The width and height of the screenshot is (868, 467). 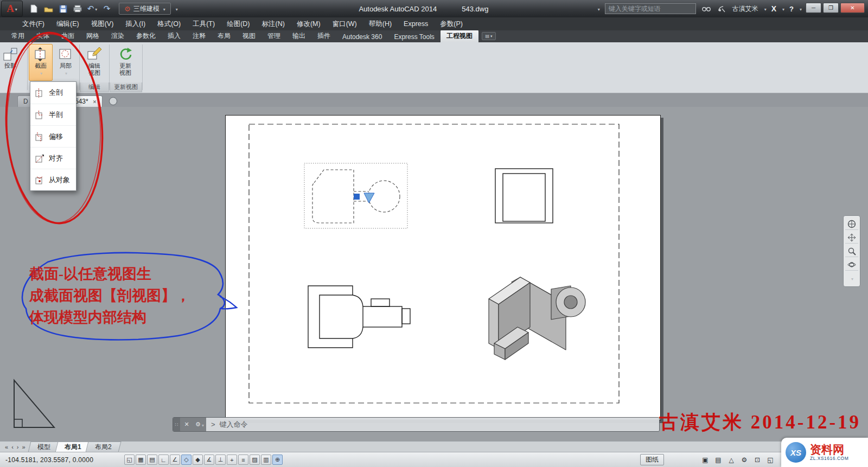 I want to click on ribbon-tab: 曲面, so click(x=68, y=36).